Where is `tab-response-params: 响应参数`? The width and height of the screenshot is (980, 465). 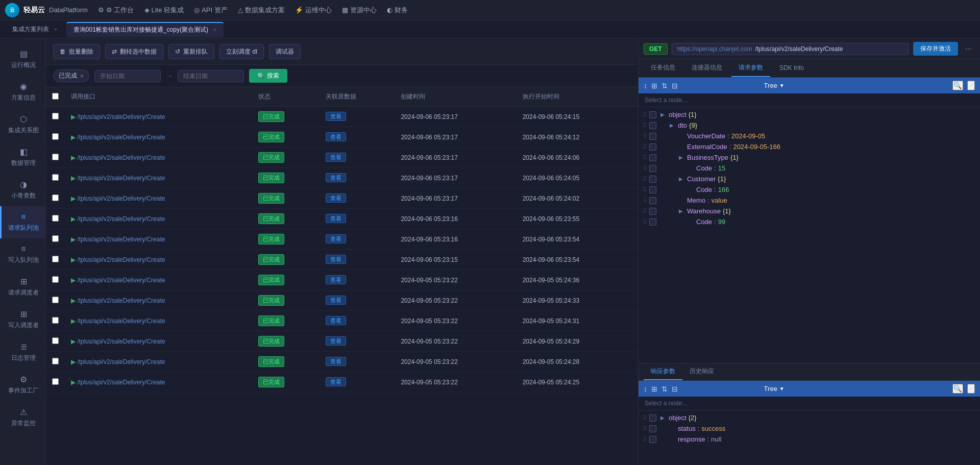
tab-response-params: 响应参数 is located at coordinates (663, 372).